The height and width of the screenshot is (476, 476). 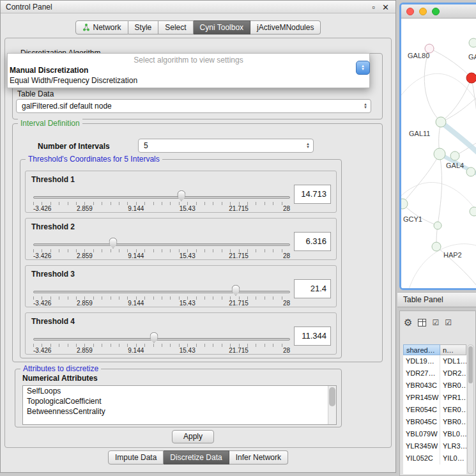 I want to click on column-header-name: n…, so click(x=454, y=350).